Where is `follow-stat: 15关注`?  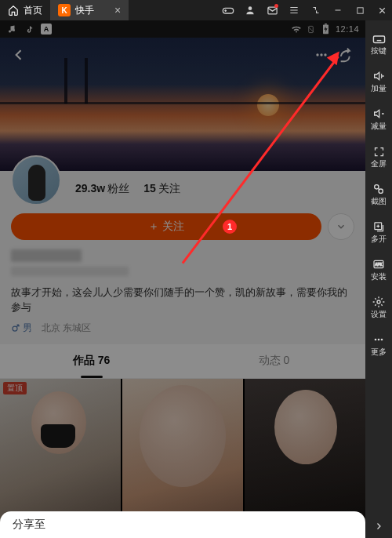
follow-stat: 15关注 is located at coordinates (162, 189).